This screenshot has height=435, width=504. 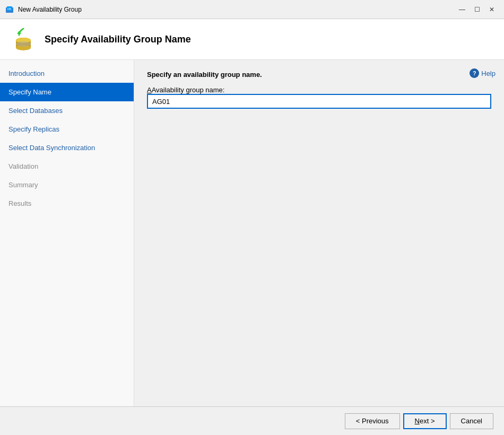 I want to click on svg-text: DB, so click(x=10, y=9).